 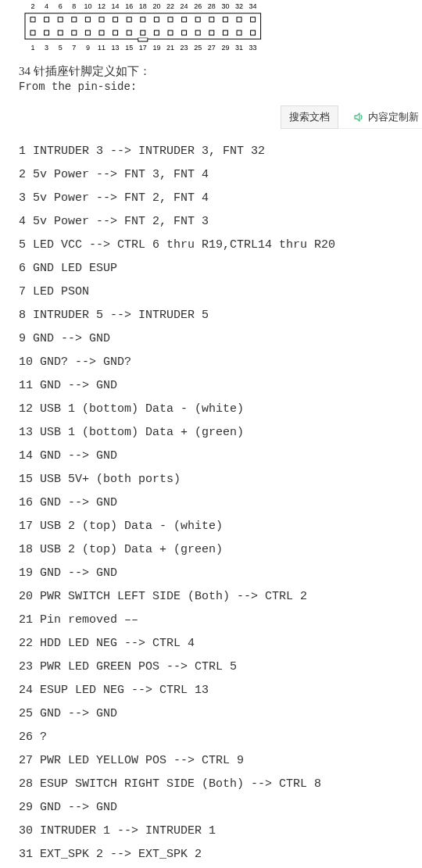 What do you see at coordinates (211, 117) in the screenshot?
I see `search-toolbar: 搜索文档 内容定制新` at bounding box center [211, 117].